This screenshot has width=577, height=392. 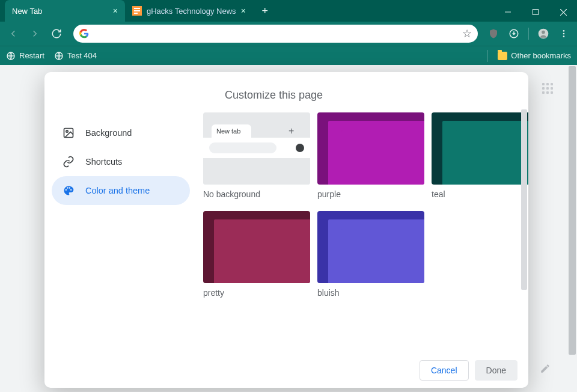 I want to click on extension-icons, so click(x=529, y=34).